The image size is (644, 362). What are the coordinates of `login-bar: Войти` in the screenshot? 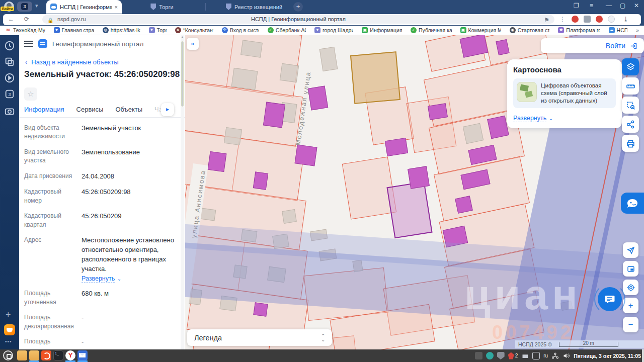 It's located at (593, 46).